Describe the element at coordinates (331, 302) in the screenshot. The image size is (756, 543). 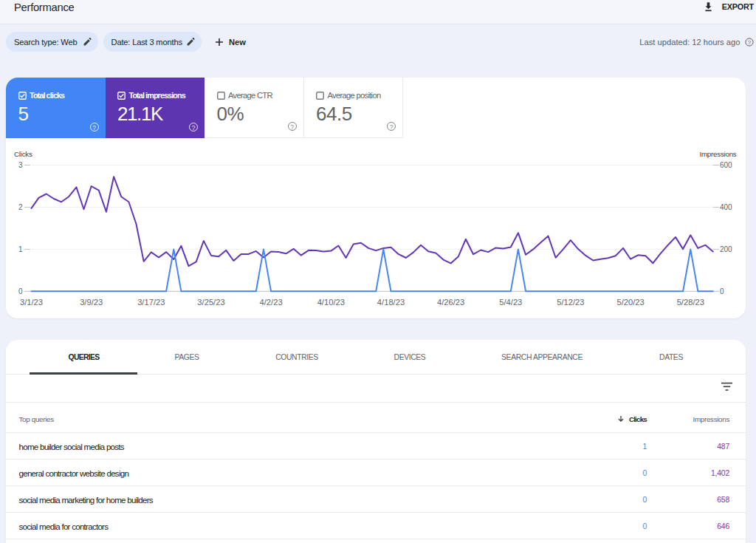
I see `svg-text: 4/10/23` at that location.